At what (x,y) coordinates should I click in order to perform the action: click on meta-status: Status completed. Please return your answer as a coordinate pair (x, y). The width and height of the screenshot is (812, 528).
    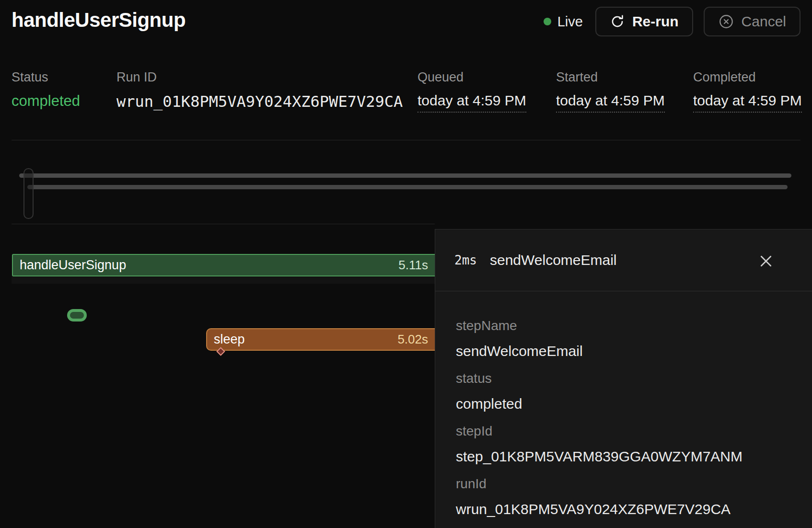
    Looking at the image, I should click on (46, 90).